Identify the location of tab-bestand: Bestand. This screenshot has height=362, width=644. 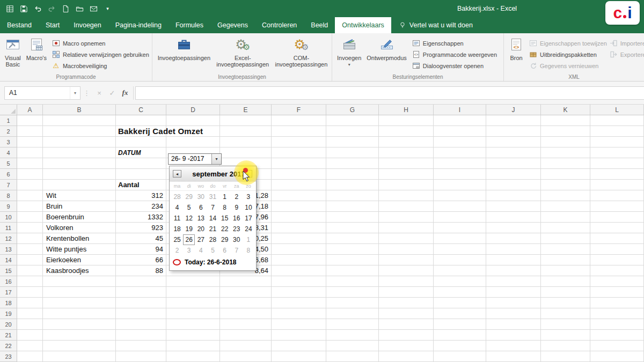
(19, 25).